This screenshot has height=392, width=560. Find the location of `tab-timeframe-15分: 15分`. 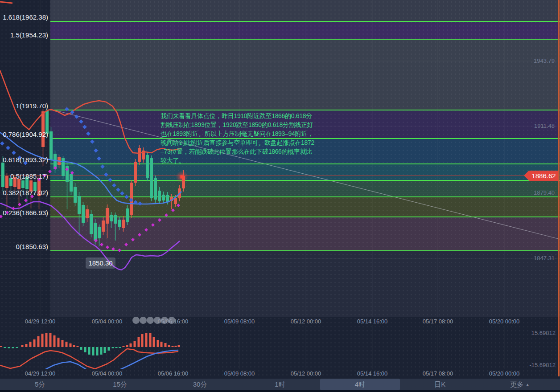

tab-timeframe-15分: 15分 is located at coordinates (119, 384).